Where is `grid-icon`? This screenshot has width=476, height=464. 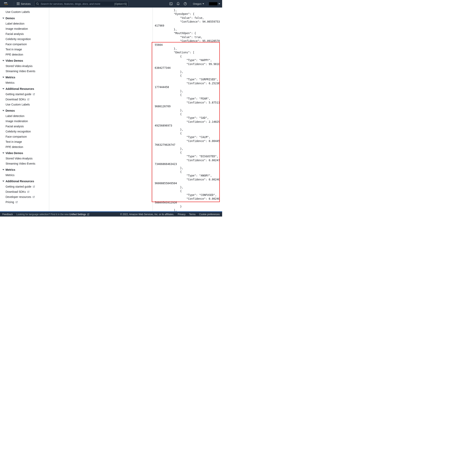
grid-icon is located at coordinates (18, 4).